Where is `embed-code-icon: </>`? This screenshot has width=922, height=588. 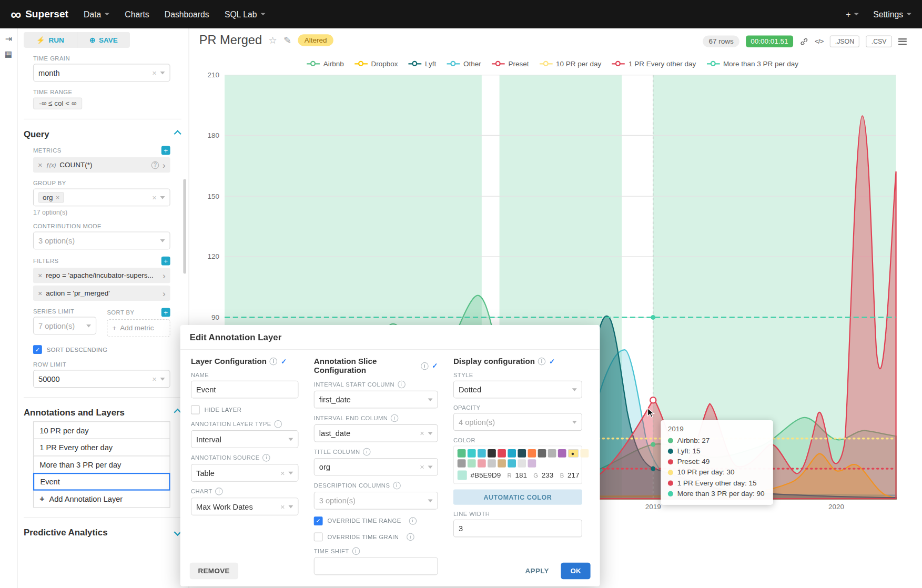 embed-code-icon: </> is located at coordinates (819, 42).